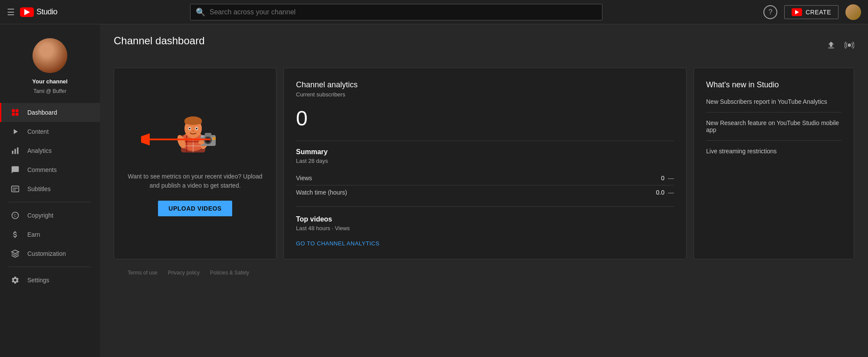 This screenshot has width=868, height=357. What do you see at coordinates (230, 273) in the screenshot?
I see `policies-link: Policies & Safety` at bounding box center [230, 273].